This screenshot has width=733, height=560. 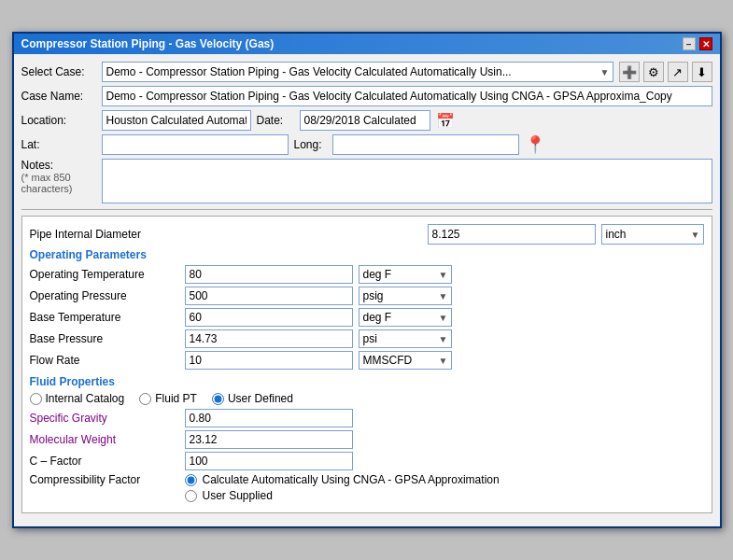 What do you see at coordinates (176, 120) in the screenshot?
I see `location-input` at bounding box center [176, 120].